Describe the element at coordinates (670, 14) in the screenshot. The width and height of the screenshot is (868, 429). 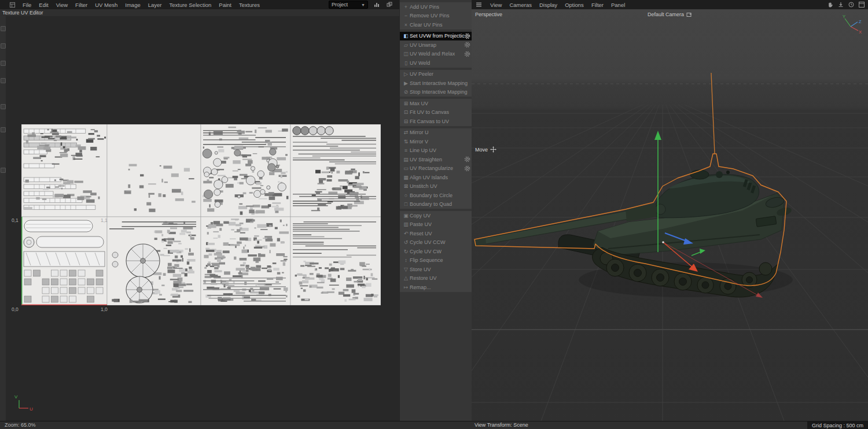
I see `active-camera-label: Default Camera` at that location.